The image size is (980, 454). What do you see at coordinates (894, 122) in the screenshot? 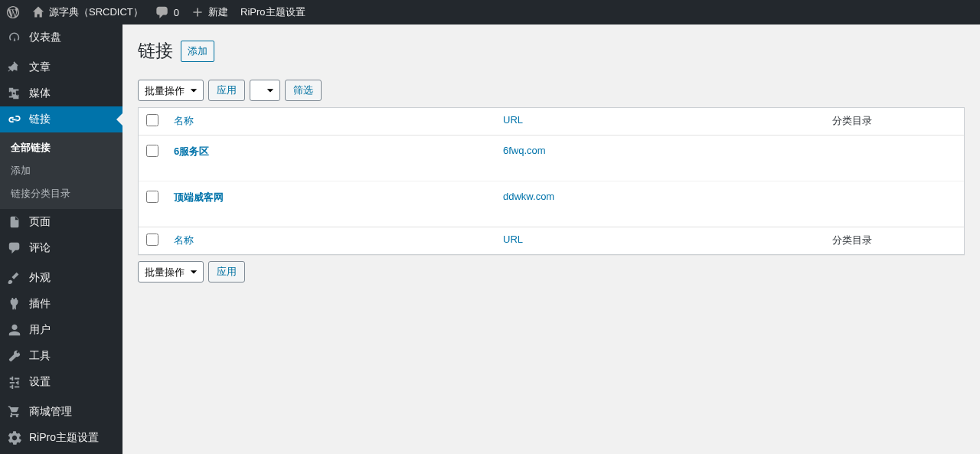
I see `col-header-cat: 分类目录` at bounding box center [894, 122].